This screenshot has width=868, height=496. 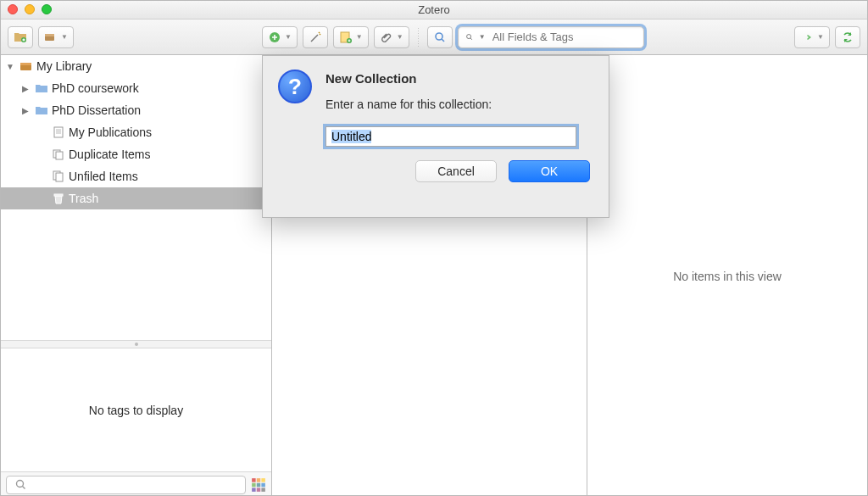 I want to click on box-plus-icon, so click(x=51, y=37).